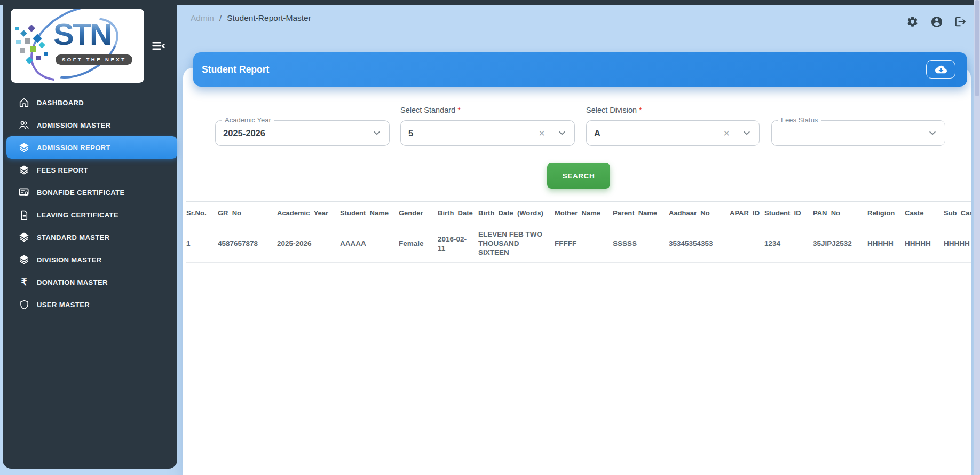 This screenshot has width=980, height=475. Describe the element at coordinates (251, 18) in the screenshot. I see `breadcrumb: Admin / Student-Report-Master` at that location.